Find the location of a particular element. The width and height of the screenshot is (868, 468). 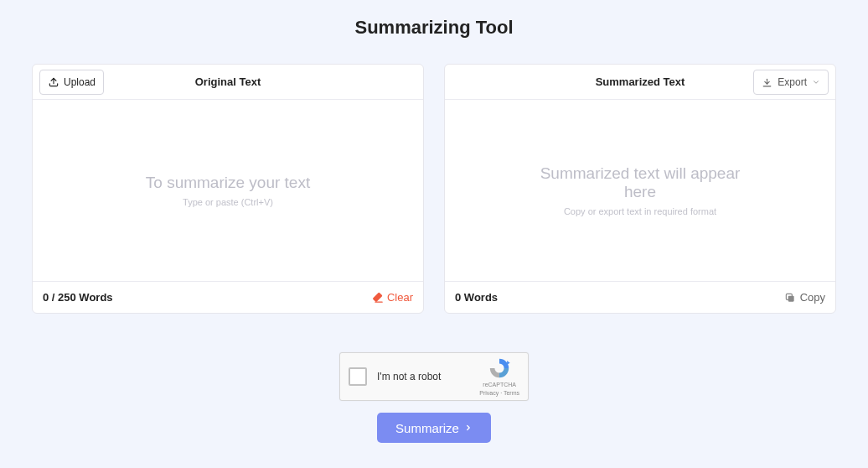

copy-icon is located at coordinates (790, 298).